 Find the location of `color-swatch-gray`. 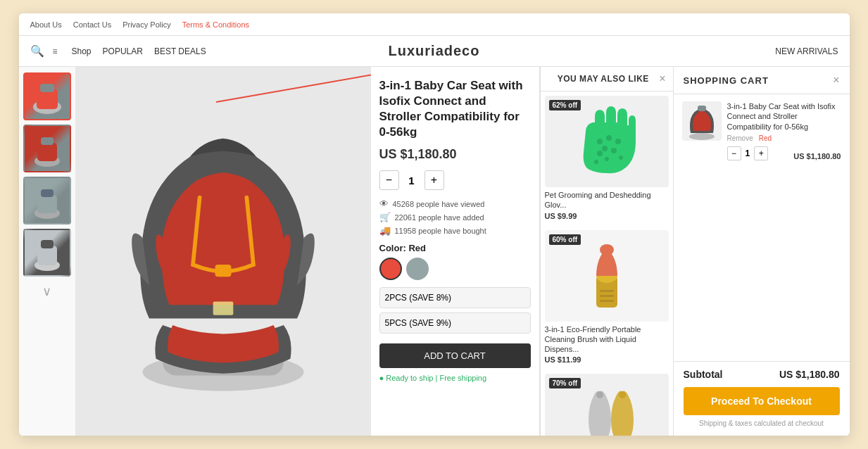

color-swatch-gray is located at coordinates (417, 269).